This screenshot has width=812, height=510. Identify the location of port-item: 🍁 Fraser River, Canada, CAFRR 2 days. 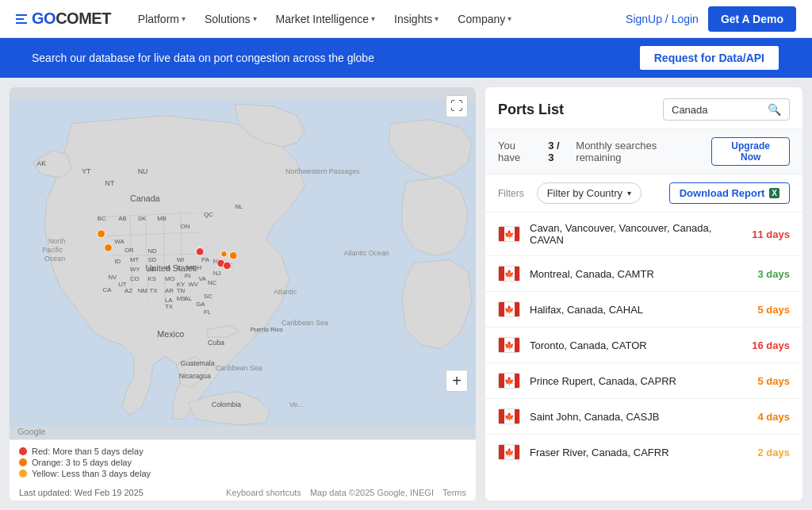
(644, 452).